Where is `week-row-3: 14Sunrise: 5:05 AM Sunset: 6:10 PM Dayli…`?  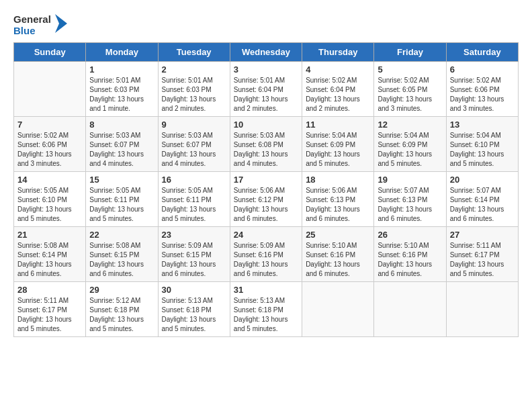 week-row-3: 14Sunrise: 5:05 AM Sunset: 6:10 PM Dayli… is located at coordinates (266, 199).